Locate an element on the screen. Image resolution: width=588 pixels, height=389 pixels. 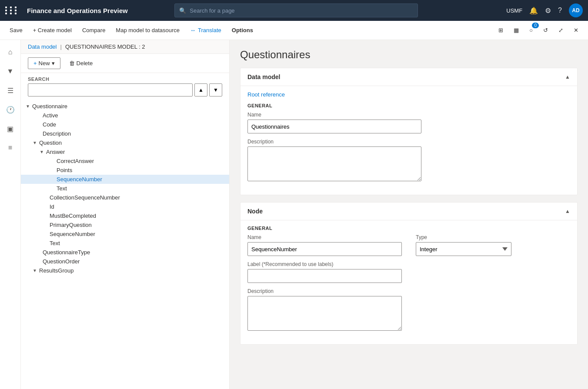
description-textarea-dm is located at coordinates (334, 164).